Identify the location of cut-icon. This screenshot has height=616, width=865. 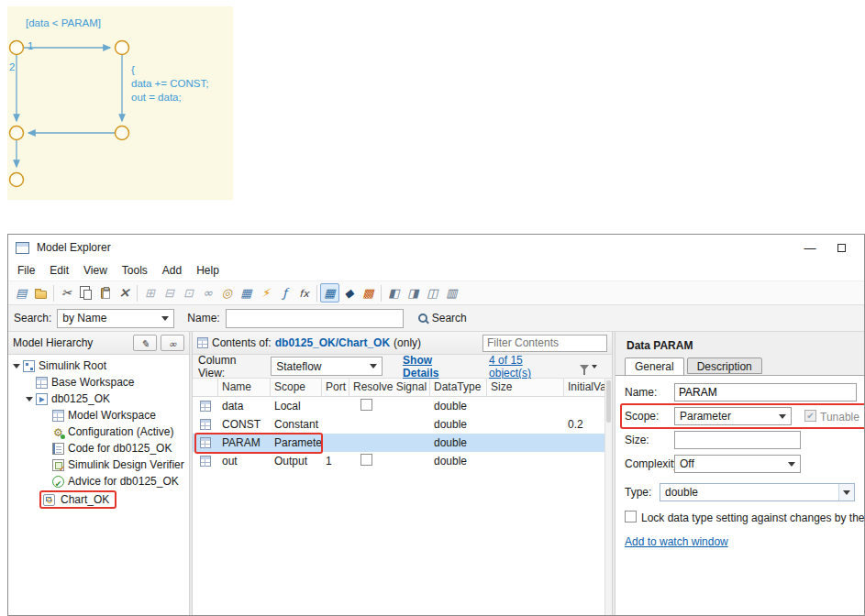
(66, 293).